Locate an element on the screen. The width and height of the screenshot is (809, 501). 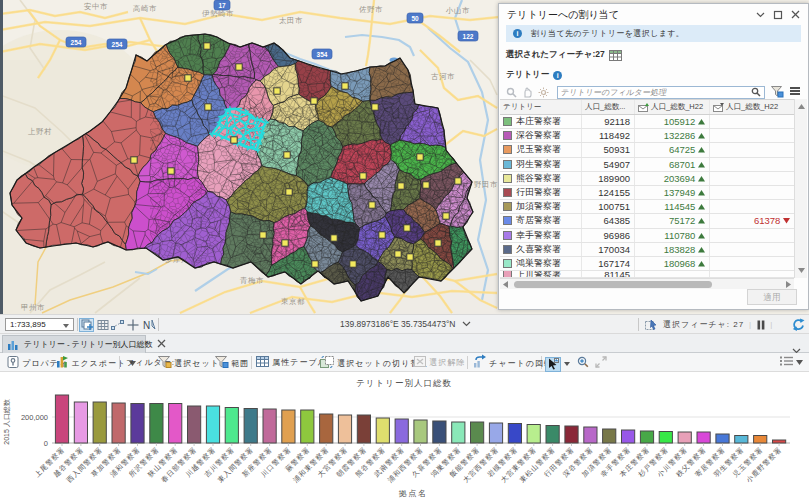
svg-text: 青梅市 is located at coordinates (252, 280).